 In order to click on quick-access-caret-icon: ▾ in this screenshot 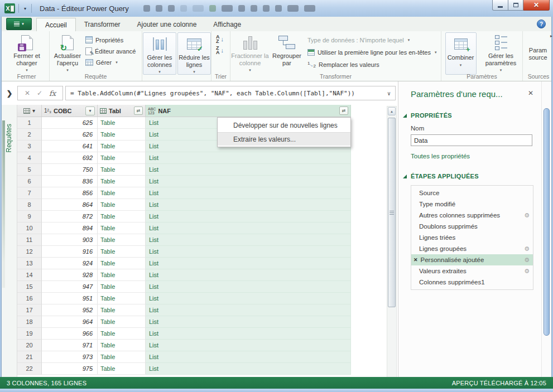, I will do `click(25, 9)`.